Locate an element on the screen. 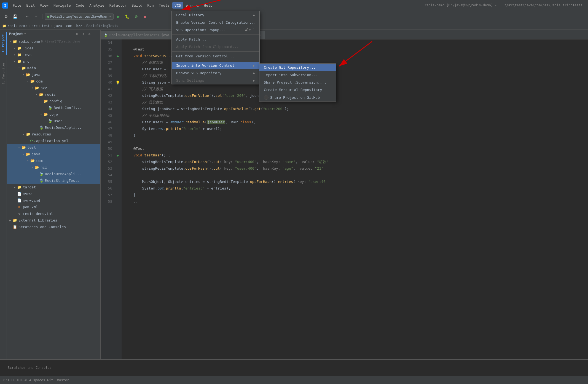  tree-label-iml: redis-demo.iml is located at coordinates (38, 214).